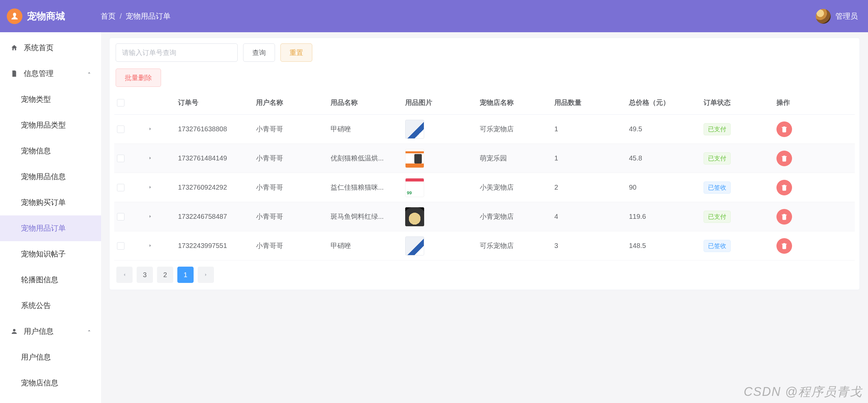  I want to click on cell-total: 45.8, so click(664, 158).